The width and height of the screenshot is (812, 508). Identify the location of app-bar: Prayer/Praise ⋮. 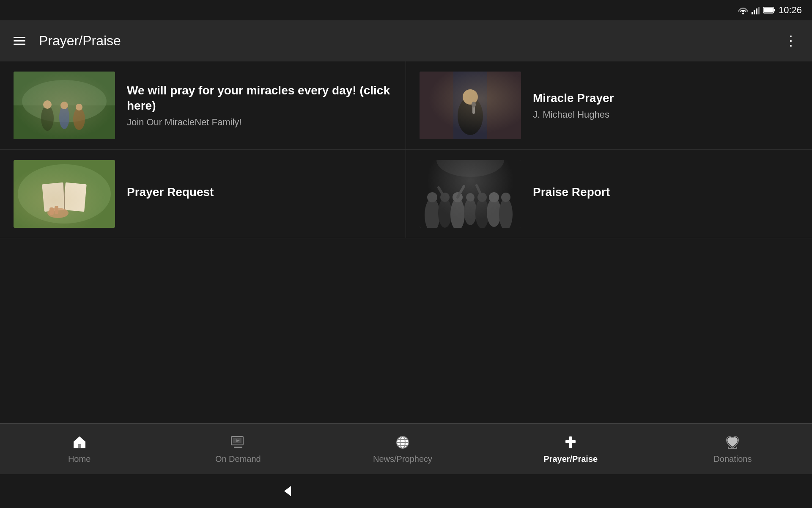
(406, 41).